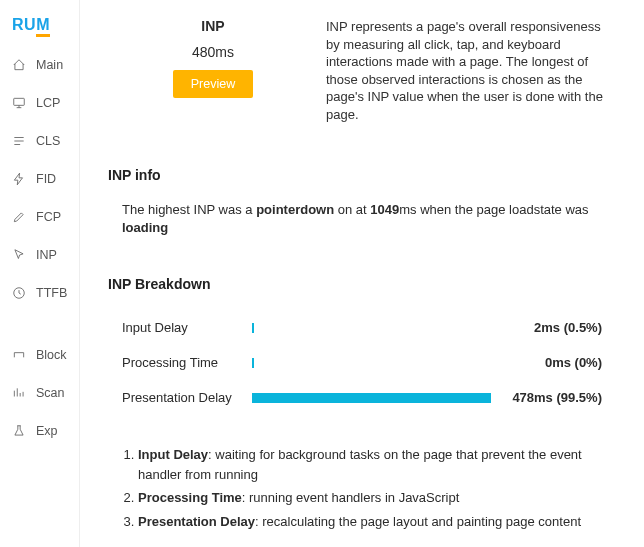 This screenshot has width=644, height=547. What do you see at coordinates (552, 362) in the screenshot?
I see `breakdown-value: 0ms (0%)` at bounding box center [552, 362].